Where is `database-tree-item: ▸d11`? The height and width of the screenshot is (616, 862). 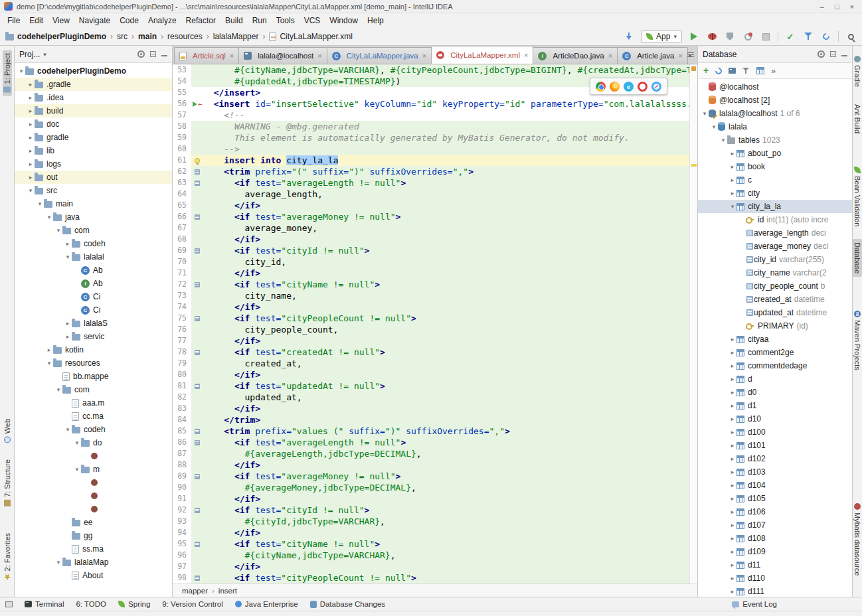 database-tree-item: ▸d11 is located at coordinates (775, 565).